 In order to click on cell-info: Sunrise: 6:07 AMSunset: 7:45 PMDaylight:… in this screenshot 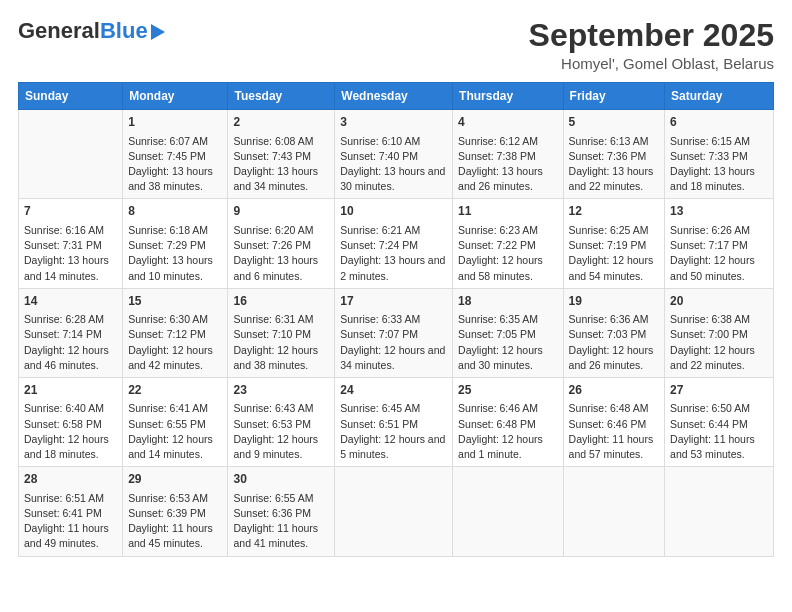, I will do `click(175, 164)`.